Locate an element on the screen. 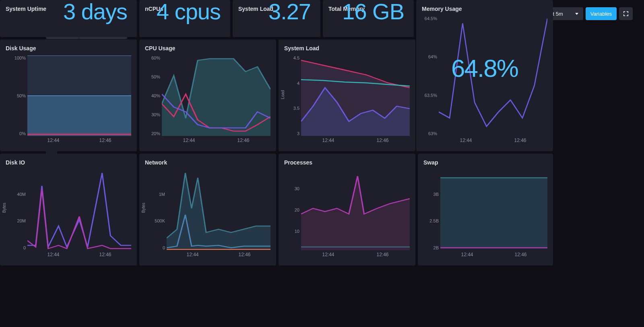  stat-value: 3 days is located at coordinates (95, 12).